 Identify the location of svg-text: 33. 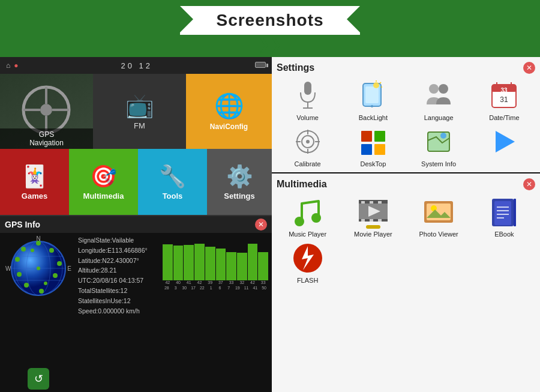
(505, 90).